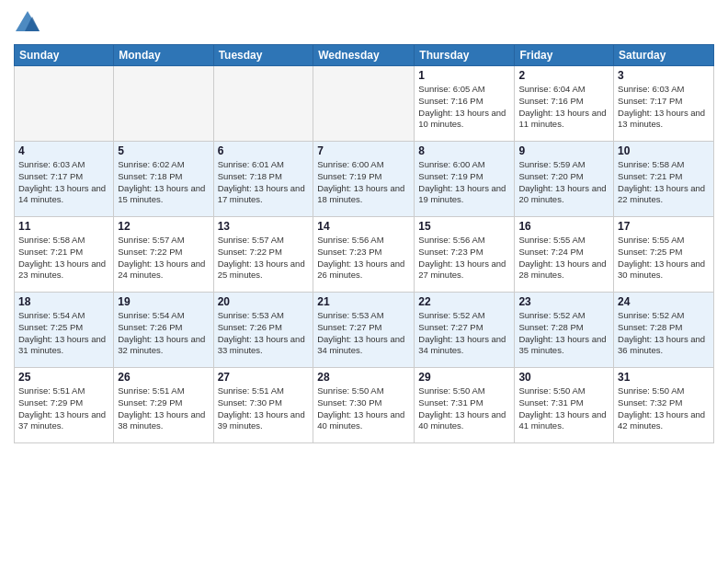 This screenshot has width=728, height=563. I want to click on calendar-cell: 12Sunrise: 5:57 AMSunset: 7:22 PMDayligh…, so click(164, 255).